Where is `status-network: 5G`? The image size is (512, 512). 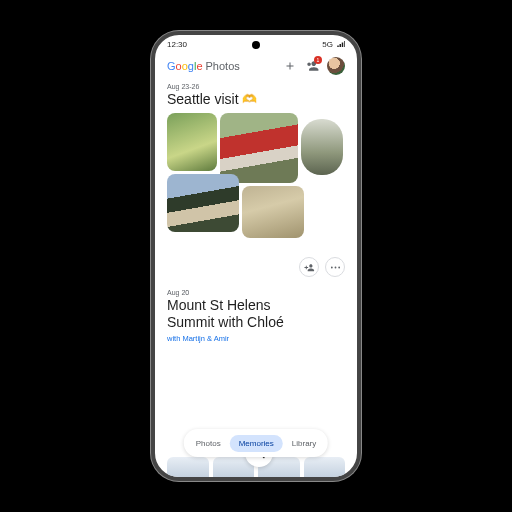 status-network: 5G is located at coordinates (328, 44).